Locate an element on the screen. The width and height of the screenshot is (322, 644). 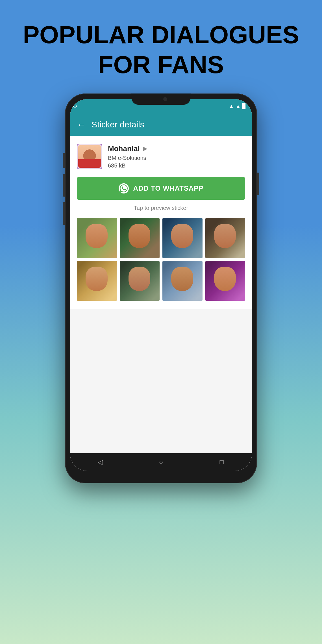
sticker-name-row: Mohanlal ▶ is located at coordinates (177, 149).